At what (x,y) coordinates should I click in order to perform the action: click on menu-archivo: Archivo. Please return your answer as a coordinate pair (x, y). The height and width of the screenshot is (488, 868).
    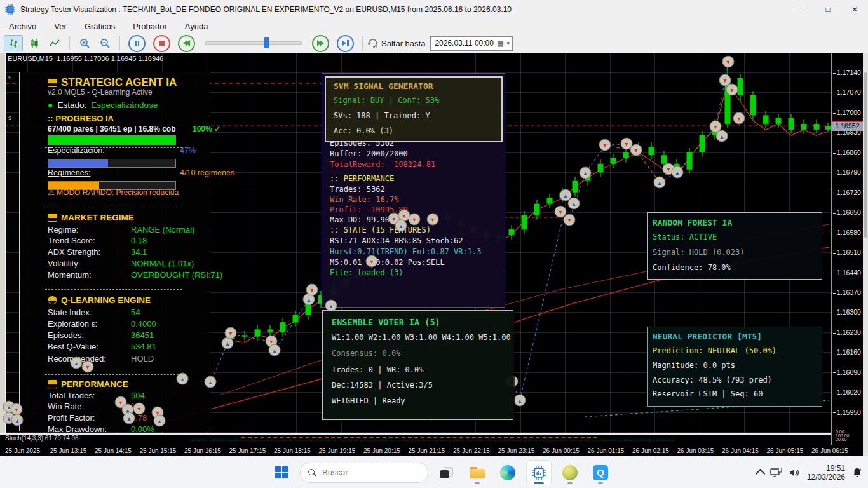
    Looking at the image, I should click on (23, 27).